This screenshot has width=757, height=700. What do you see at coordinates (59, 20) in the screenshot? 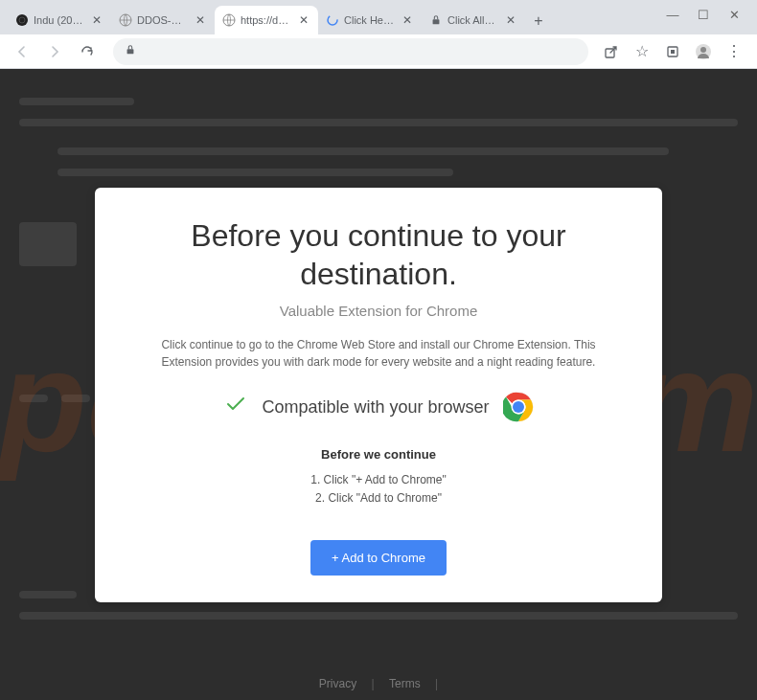
I see `tab-title: Indu (2023) S02` at bounding box center [59, 20].